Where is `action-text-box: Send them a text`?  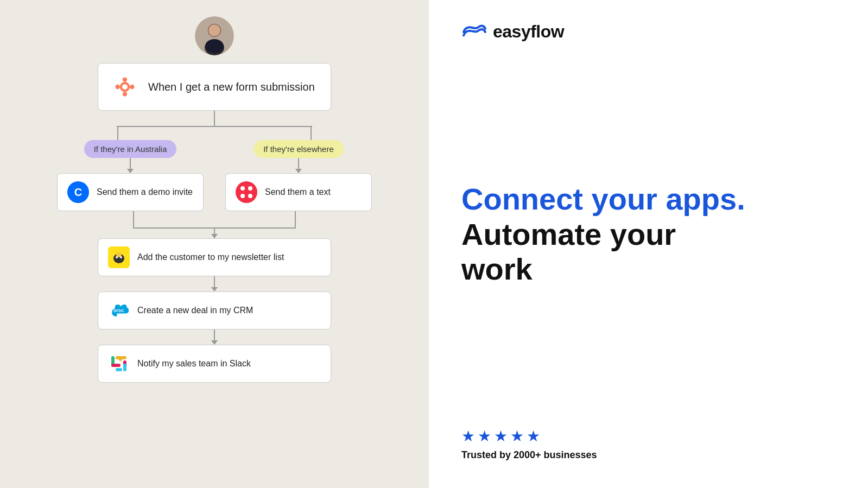
action-text-box: Send them a text is located at coordinates (299, 192).